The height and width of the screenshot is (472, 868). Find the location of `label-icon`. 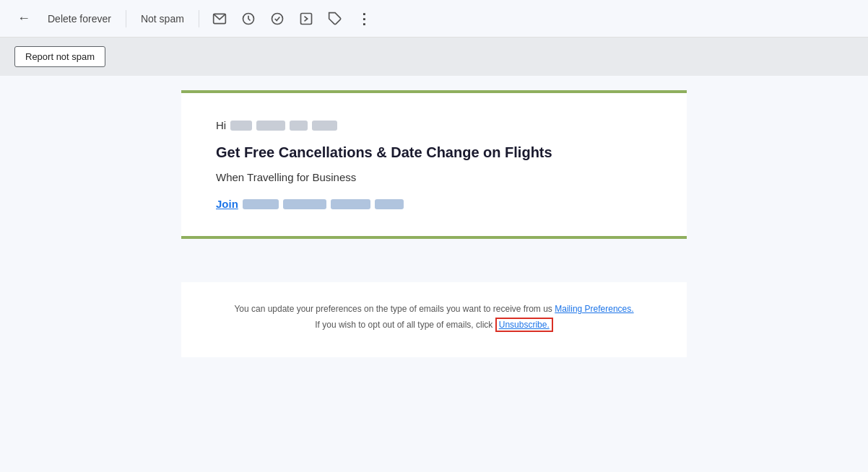

label-icon is located at coordinates (335, 19).